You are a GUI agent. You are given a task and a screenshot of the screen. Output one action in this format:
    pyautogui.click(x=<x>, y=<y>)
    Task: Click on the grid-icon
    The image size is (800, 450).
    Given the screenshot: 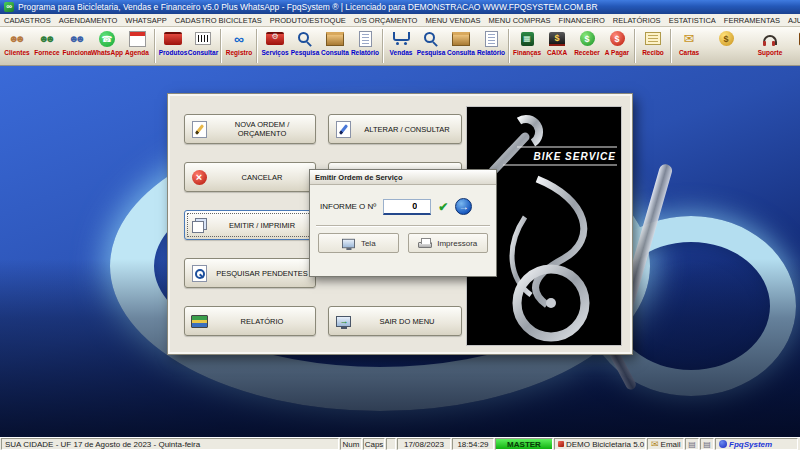 What is the action you would take?
    pyautogui.click(x=707, y=444)
    